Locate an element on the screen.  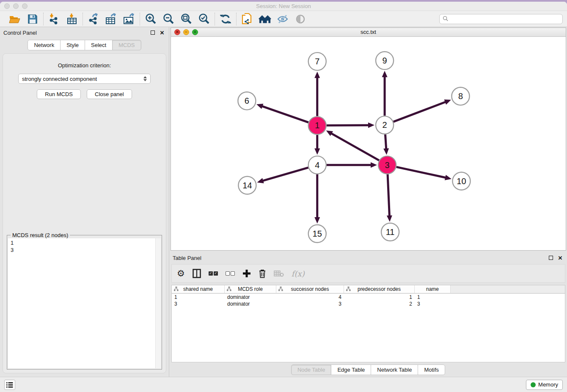
result-line: 1 is located at coordinates (82, 243).